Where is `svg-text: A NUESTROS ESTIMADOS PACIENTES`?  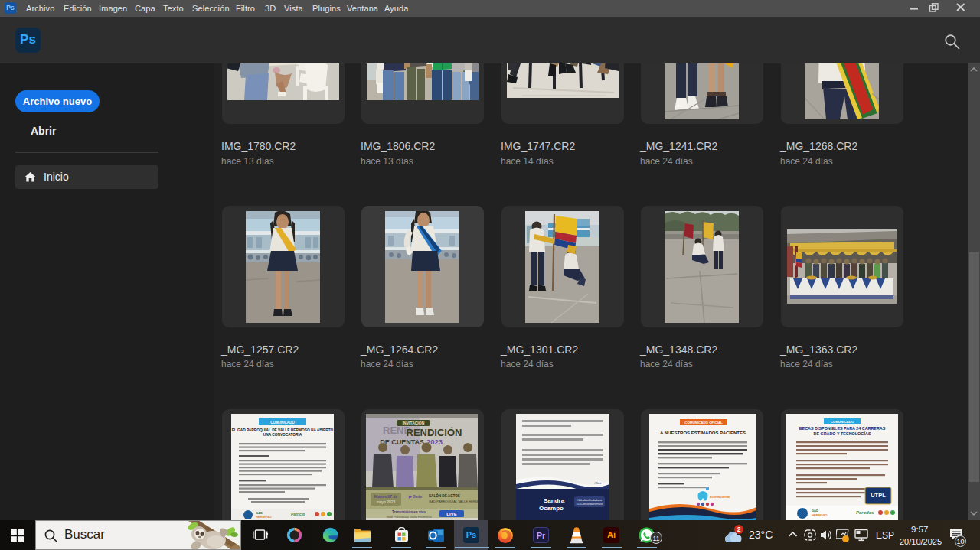 svg-text: A NUESTROS ESTIMADOS PACIENTES is located at coordinates (703, 433).